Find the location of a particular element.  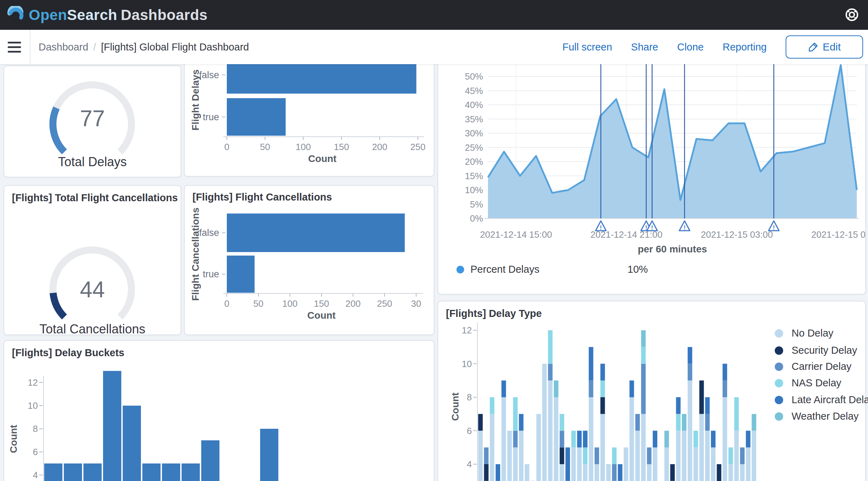

area-legend-label: Percent Delays is located at coordinates (505, 269).